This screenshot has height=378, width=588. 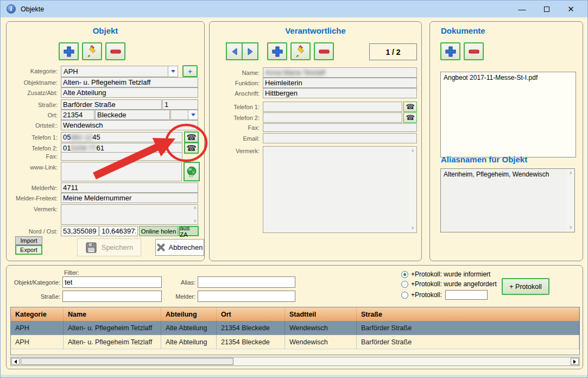 What do you see at coordinates (410, 106) in the screenshot?
I see `v-telefon1-dial-button: ☎` at bounding box center [410, 106].